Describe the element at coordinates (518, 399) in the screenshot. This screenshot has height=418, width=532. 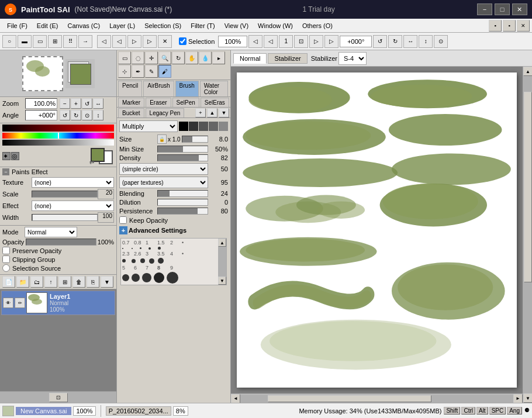
I see `hscroll-right-btn: ►` at that location.